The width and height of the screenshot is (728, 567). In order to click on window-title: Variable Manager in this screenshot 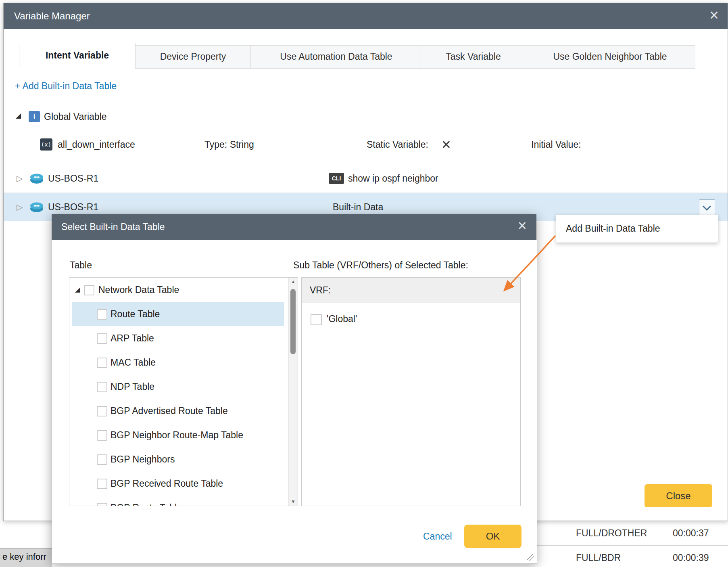, I will do `click(371, 16)`.